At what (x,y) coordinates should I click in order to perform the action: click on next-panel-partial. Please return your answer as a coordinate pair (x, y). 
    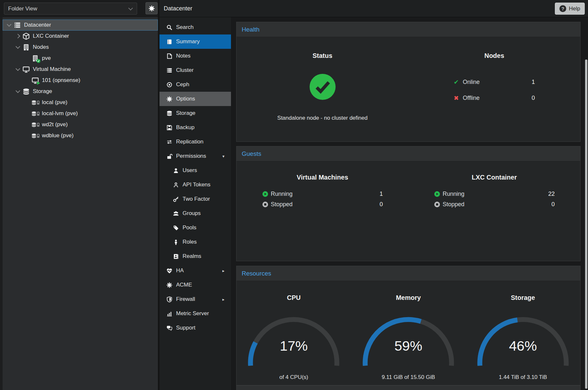
    Looking at the image, I should click on (408, 388).